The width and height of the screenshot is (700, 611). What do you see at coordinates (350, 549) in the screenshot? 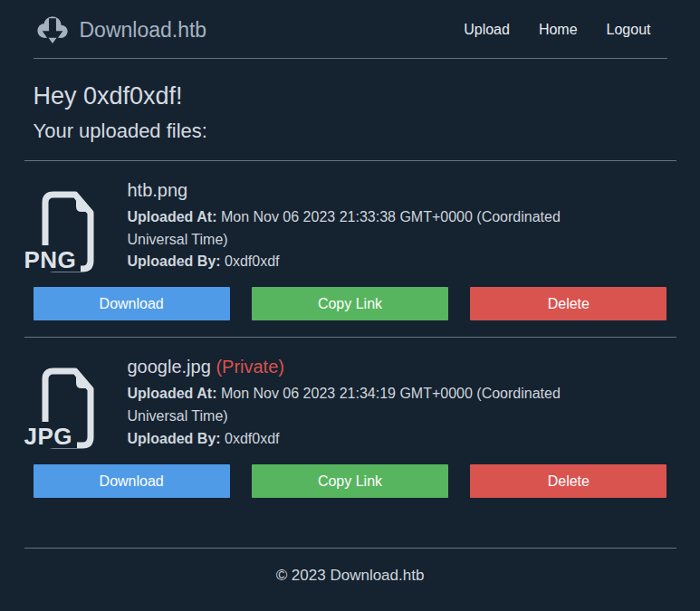
I see `footer-divider` at bounding box center [350, 549].